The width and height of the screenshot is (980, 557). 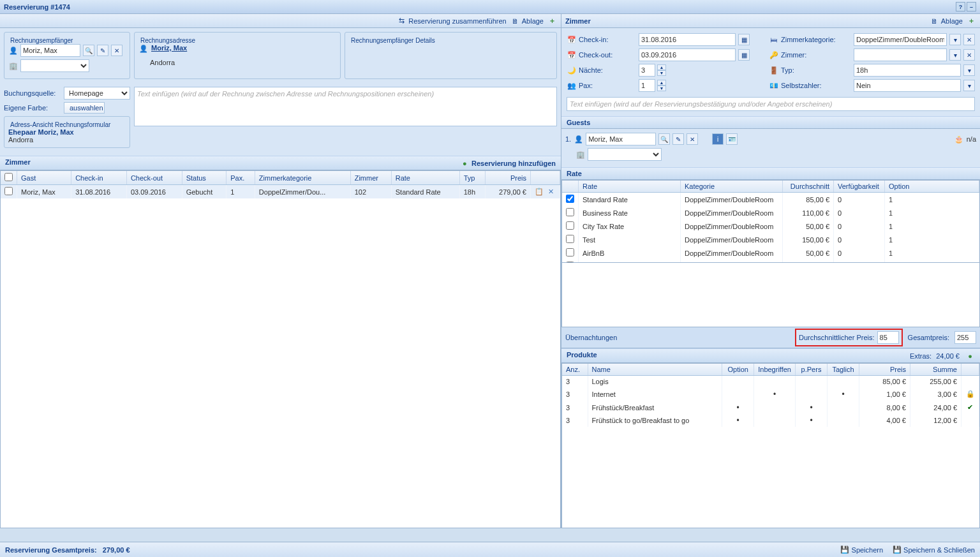 I want to click on delete-row-icon: ✕, so click(x=551, y=191).